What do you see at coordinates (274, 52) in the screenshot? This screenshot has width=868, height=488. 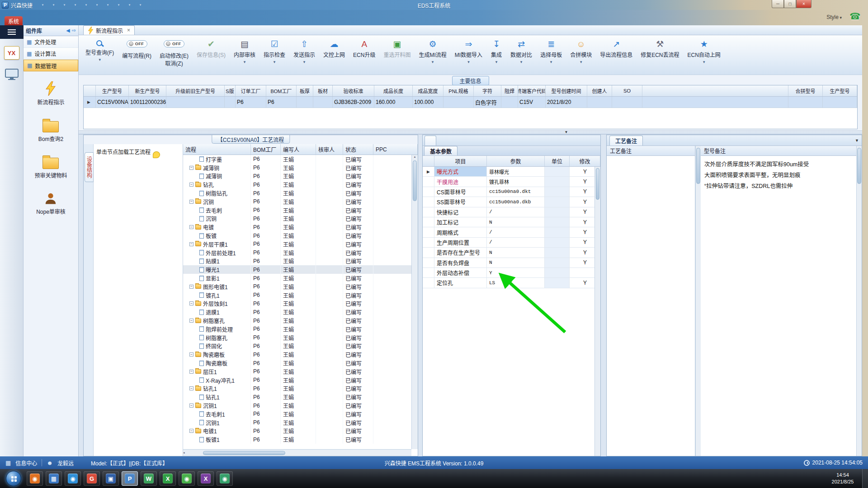 I see `ribbon-button: ☑ 指示检查 ▾` at bounding box center [274, 52].